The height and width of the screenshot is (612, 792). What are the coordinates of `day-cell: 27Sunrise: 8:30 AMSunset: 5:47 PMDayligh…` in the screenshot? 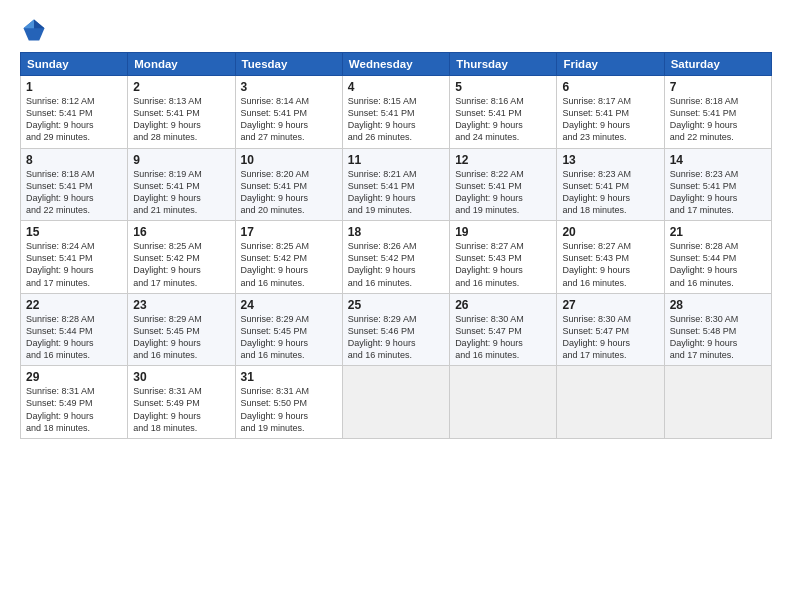 It's located at (610, 330).